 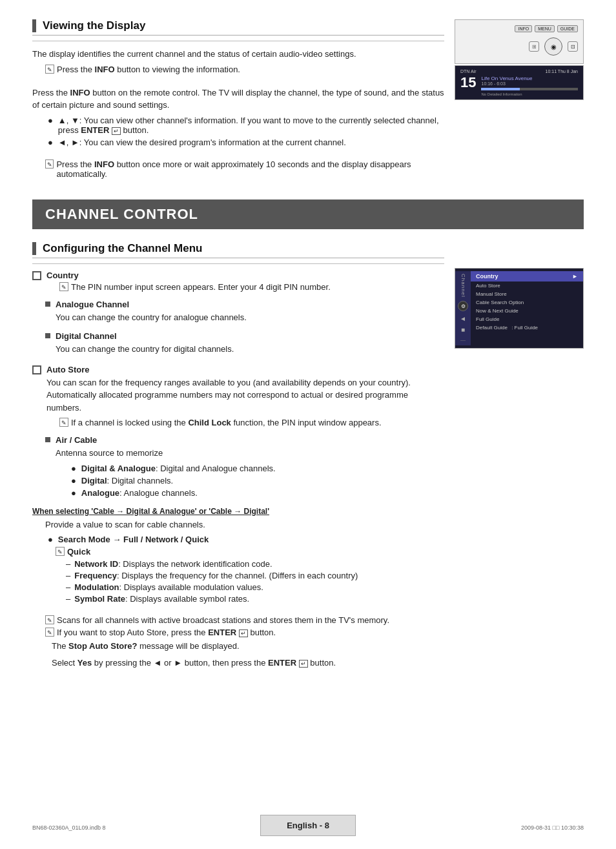 I want to click on note-icon: ✎, so click(x=50, y=69).